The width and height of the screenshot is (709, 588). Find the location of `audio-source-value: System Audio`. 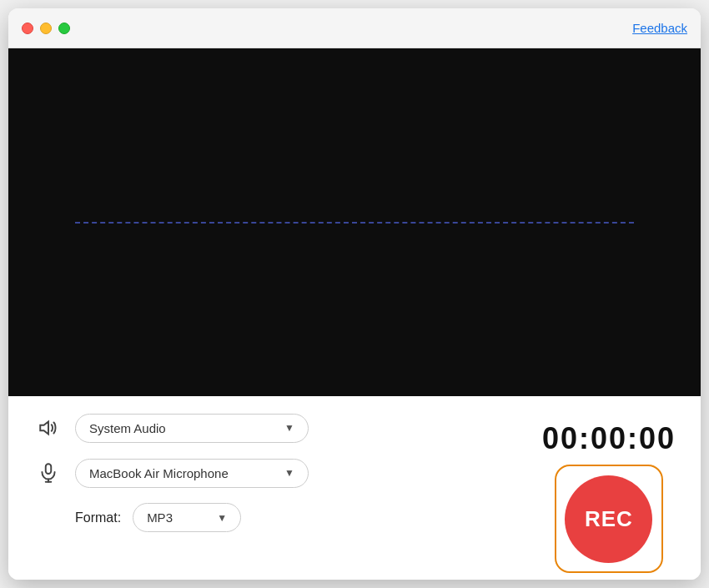

audio-source-value: System Audio is located at coordinates (184, 429).